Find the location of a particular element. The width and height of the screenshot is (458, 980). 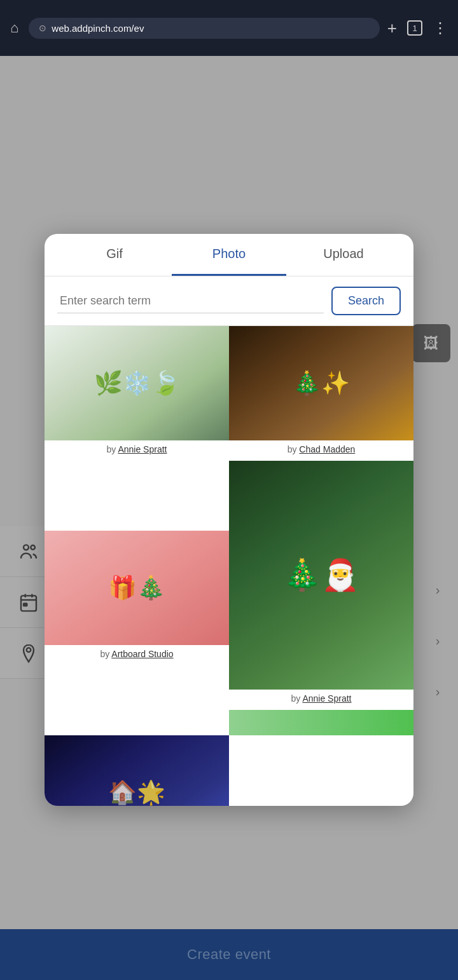

photo-author-link-4: Annie Spratt is located at coordinates (327, 698).